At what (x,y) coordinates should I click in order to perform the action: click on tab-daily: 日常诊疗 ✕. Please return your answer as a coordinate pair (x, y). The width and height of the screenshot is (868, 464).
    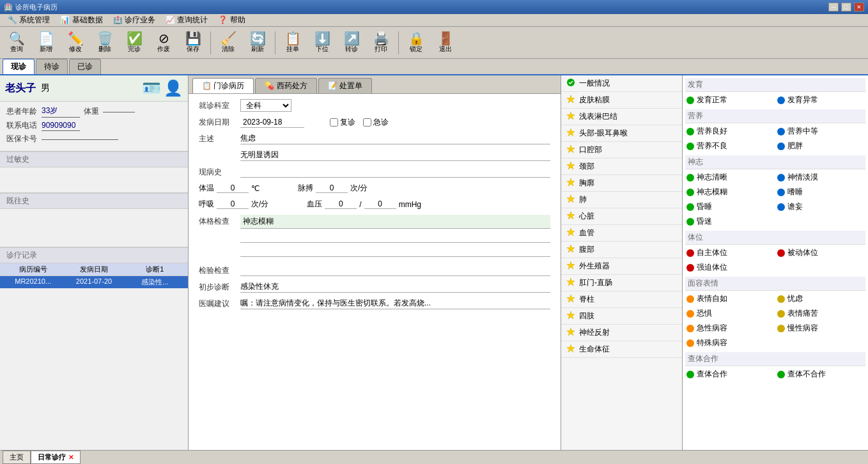
    Looking at the image, I should click on (56, 458).